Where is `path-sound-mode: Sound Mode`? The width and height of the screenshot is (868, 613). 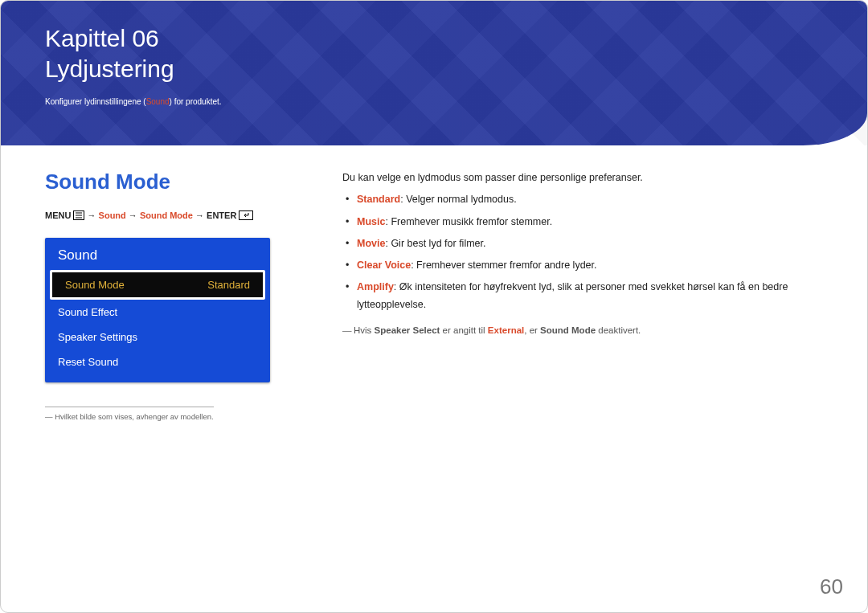 path-sound-mode: Sound Mode is located at coordinates (166, 215).